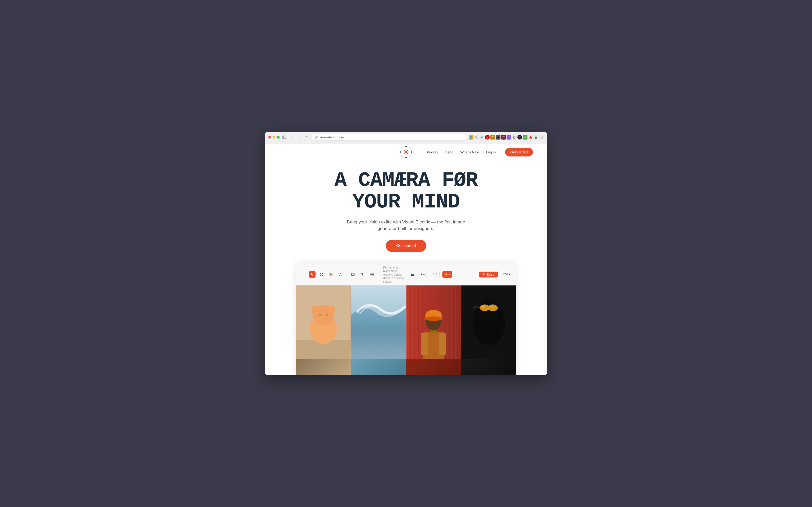 This screenshot has width=812, height=507. I want to click on window-buttons, so click(274, 137).